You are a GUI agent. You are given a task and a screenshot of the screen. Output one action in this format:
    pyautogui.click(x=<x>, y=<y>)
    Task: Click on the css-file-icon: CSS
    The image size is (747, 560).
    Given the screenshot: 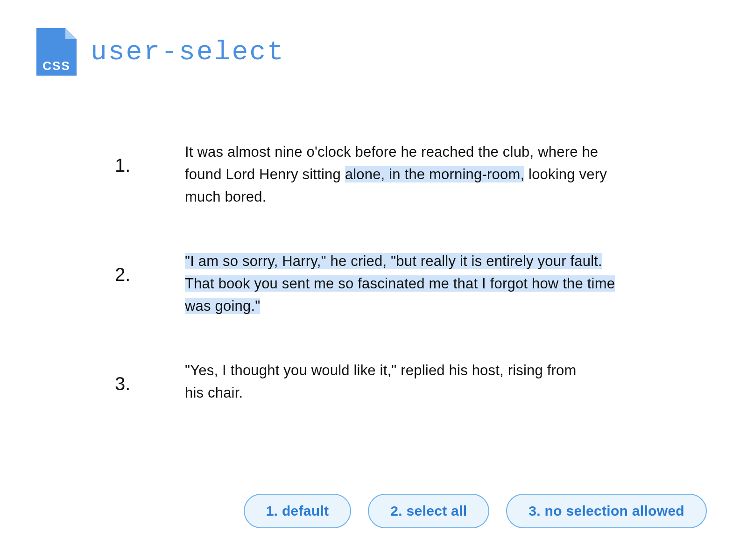 What is the action you would take?
    pyautogui.click(x=56, y=52)
    